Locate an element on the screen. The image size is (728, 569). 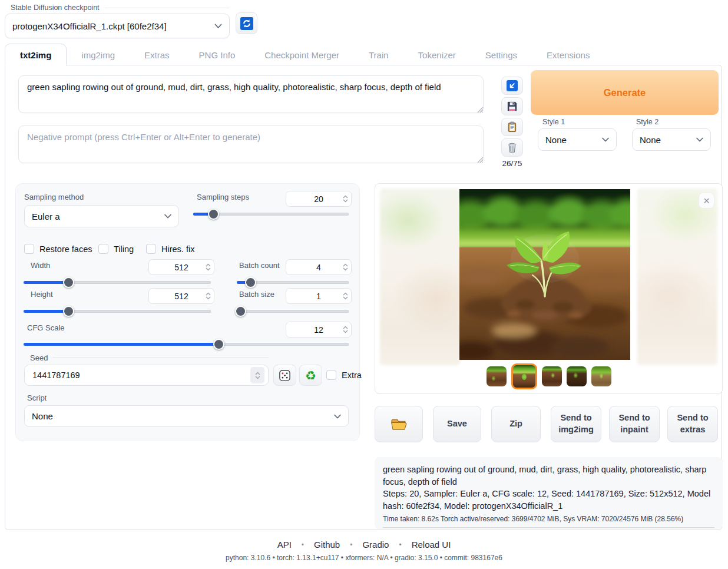
tab-png-info: PNG Info is located at coordinates (217, 55).